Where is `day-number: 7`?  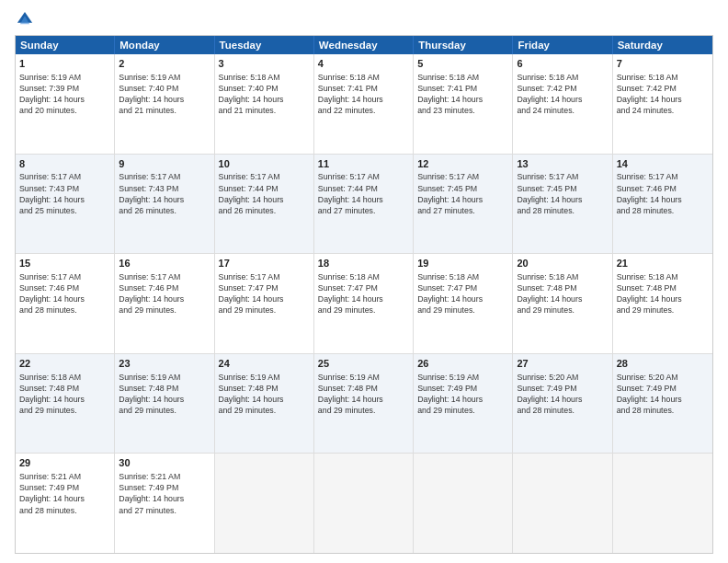
day-number: 7 is located at coordinates (663, 64).